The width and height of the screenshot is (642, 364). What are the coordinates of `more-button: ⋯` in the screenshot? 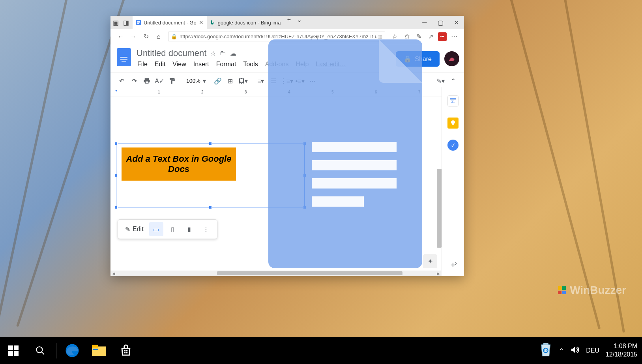 It's located at (313, 81).